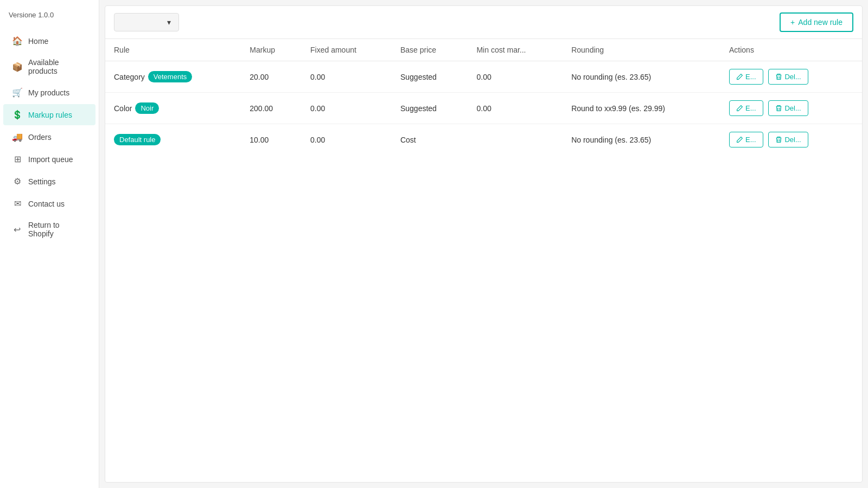 This screenshot has height=488, width=868. I want to click on plus-icon: +, so click(793, 22).